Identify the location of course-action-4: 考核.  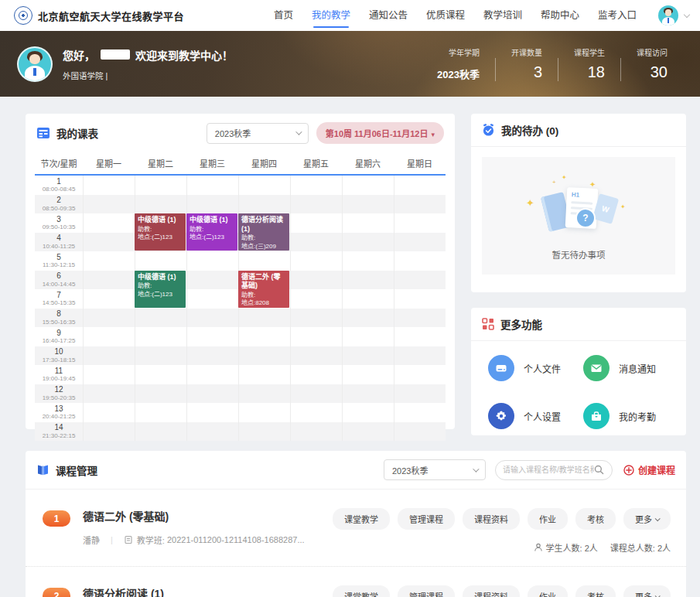
(596, 591).